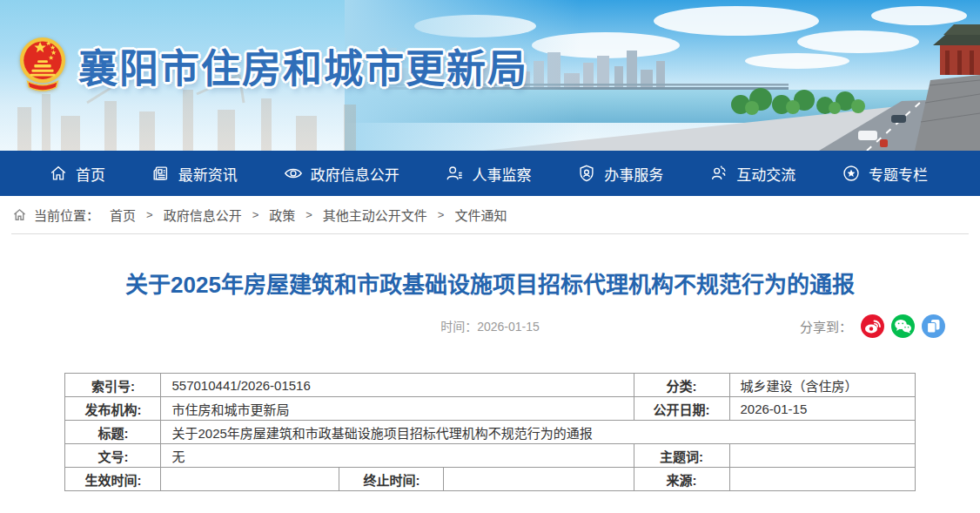  What do you see at coordinates (681, 479) in the screenshot?
I see `source-label: 来源:` at bounding box center [681, 479].